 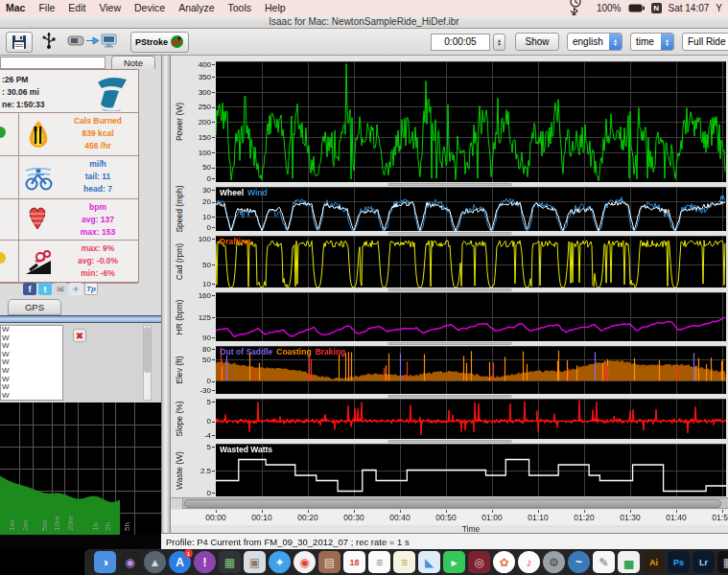 What do you see at coordinates (69, 178) in the screenshot?
I see `stat-row-wind: mi/htail: 11head: 7` at bounding box center [69, 178].